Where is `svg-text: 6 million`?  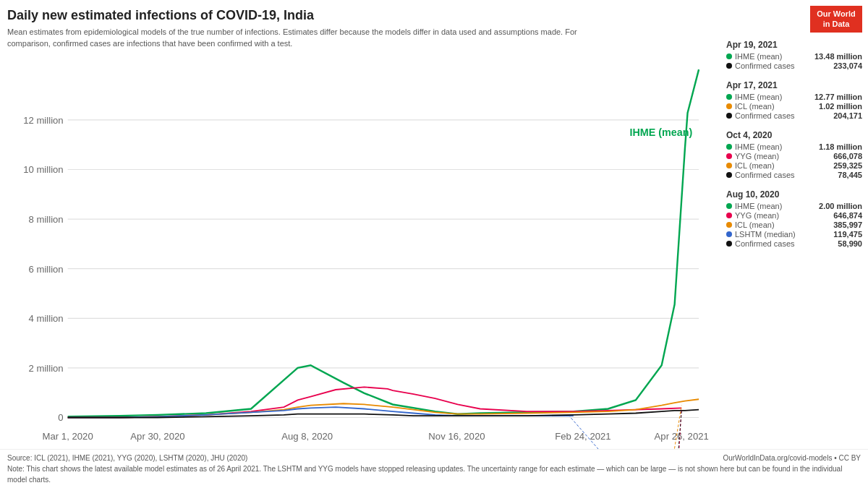 svg-text: 6 million is located at coordinates (46, 269).